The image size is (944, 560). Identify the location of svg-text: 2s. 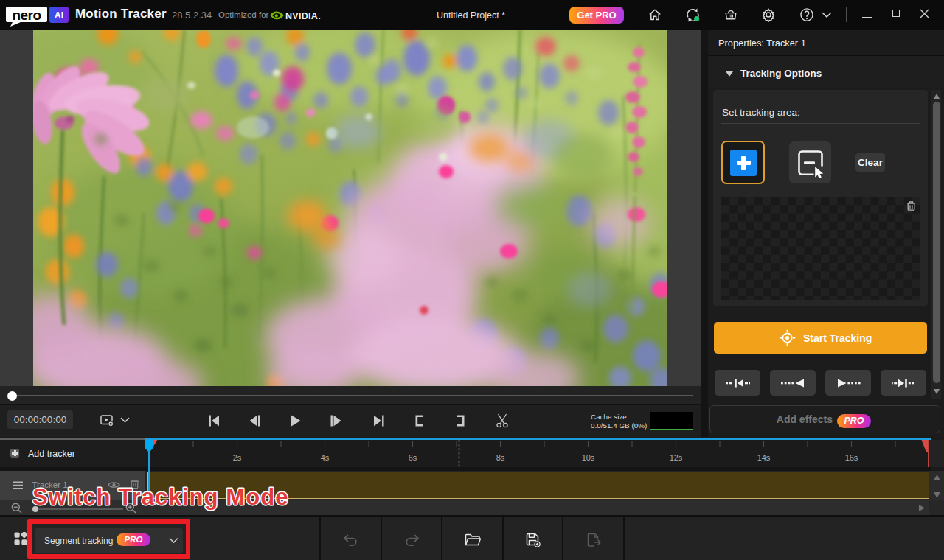
(237, 458).